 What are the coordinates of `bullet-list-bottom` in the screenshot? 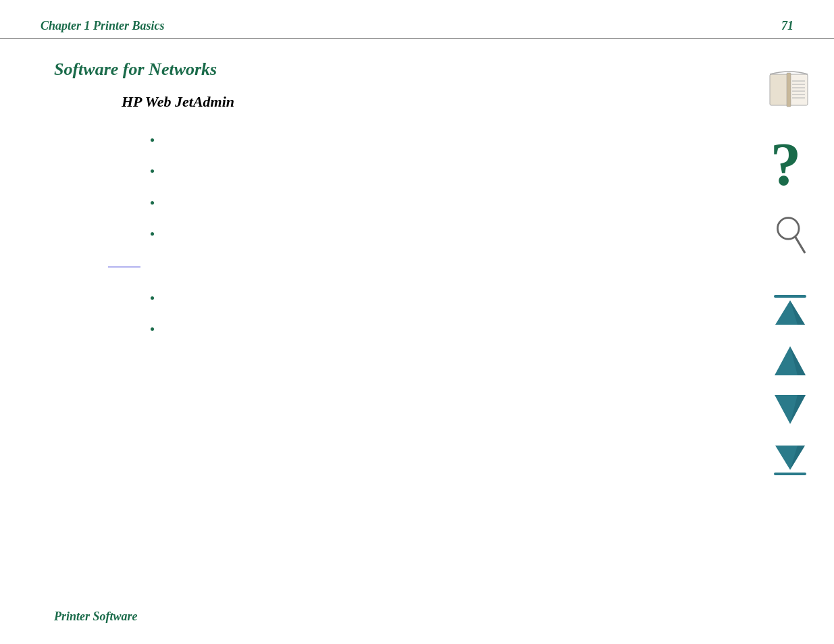 It's located at (471, 313).